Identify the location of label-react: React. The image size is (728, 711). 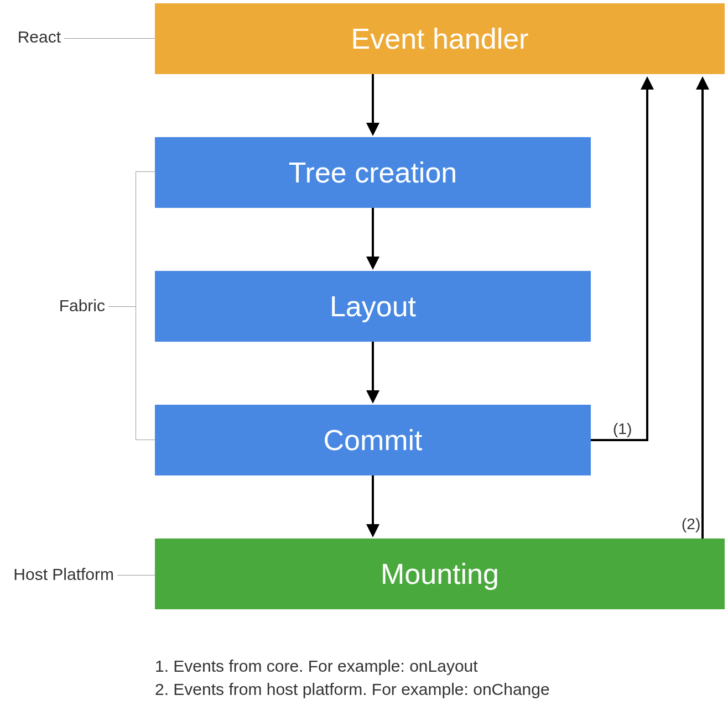
(36, 37).